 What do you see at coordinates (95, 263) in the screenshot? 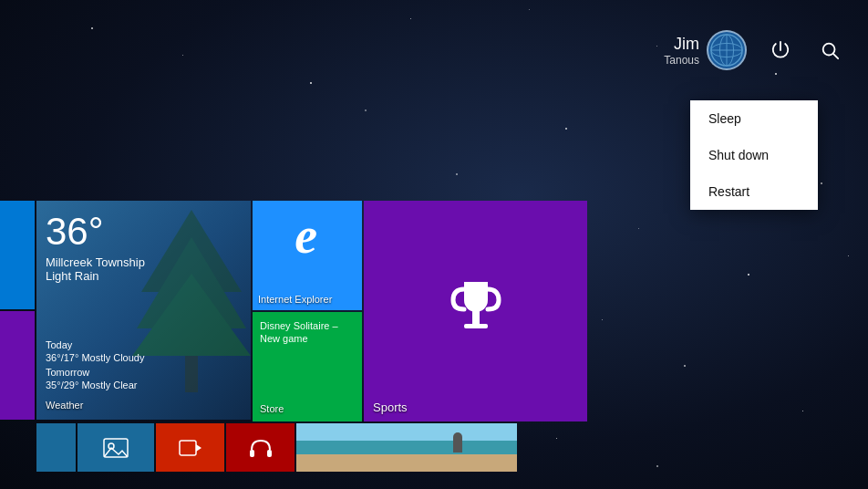
I see `weather-location: Millcreek Township` at bounding box center [95, 263].